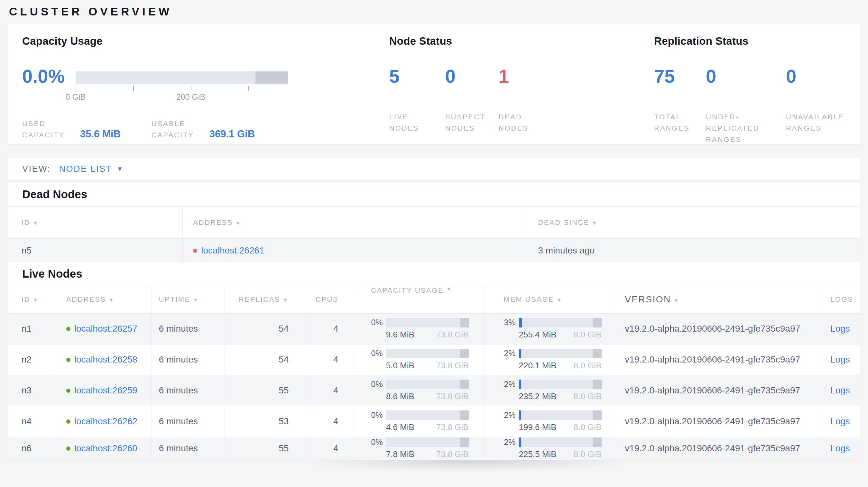 The width and height of the screenshot is (868, 487). Describe the element at coordinates (693, 223) in the screenshot. I see `dead-col-dead-since: DEAD SINCE▼` at that location.